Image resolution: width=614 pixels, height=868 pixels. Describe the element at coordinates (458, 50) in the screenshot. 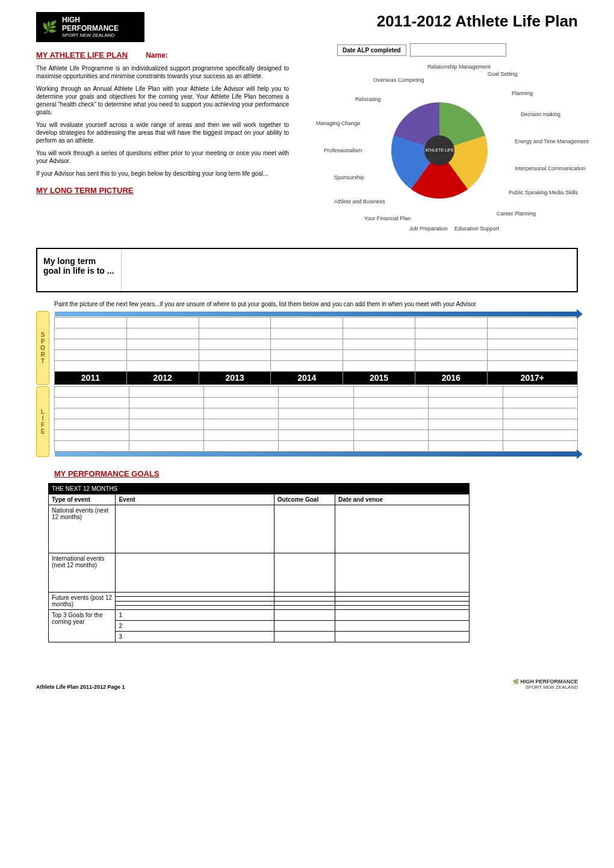

I see `date-completed-input` at that location.